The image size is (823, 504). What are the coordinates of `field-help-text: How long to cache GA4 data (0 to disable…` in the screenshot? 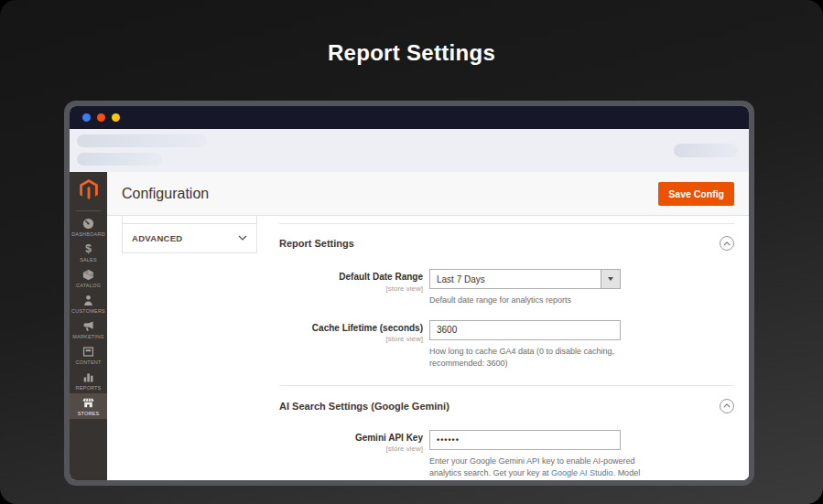 It's located at (539, 359).